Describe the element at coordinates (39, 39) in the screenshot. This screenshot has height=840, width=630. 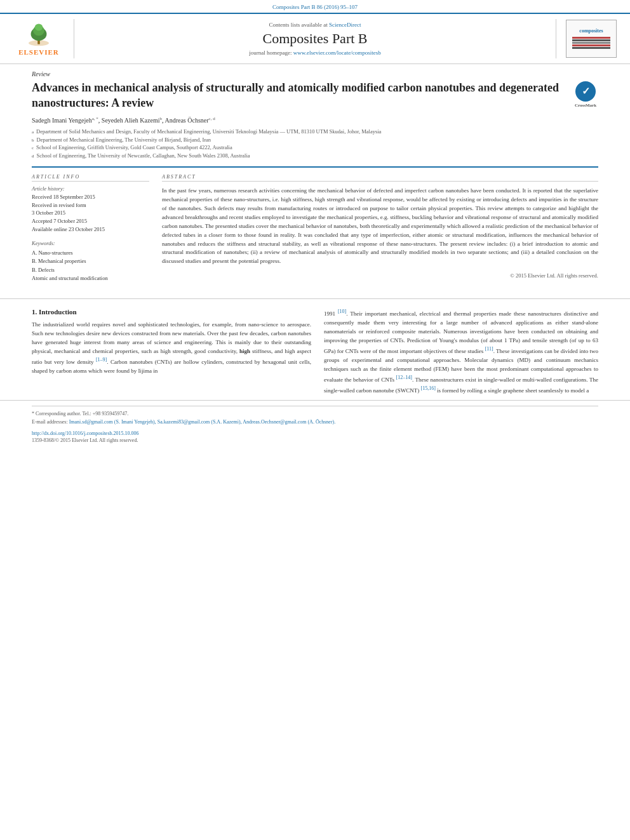
I see `elsevier-logo: ELSEVIER` at that location.